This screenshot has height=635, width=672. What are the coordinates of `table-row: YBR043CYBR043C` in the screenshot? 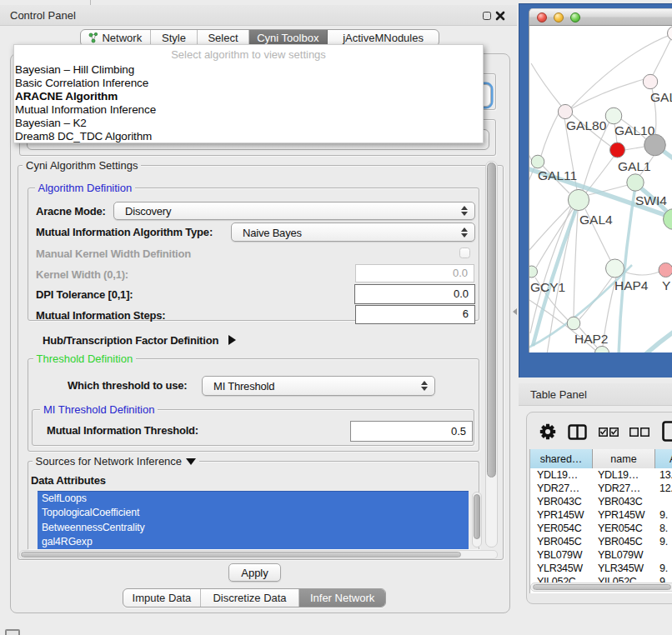 It's located at (601, 502).